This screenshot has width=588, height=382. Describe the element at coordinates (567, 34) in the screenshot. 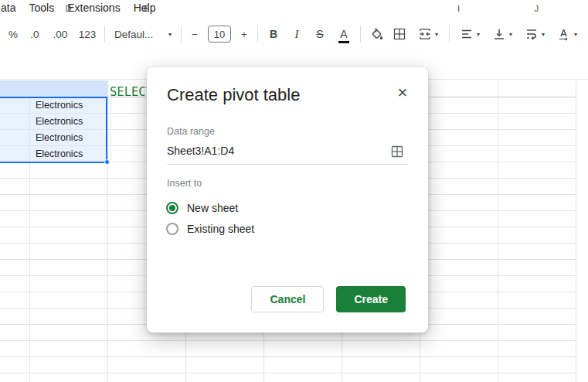

I see `text-rotation-button: ▾` at that location.